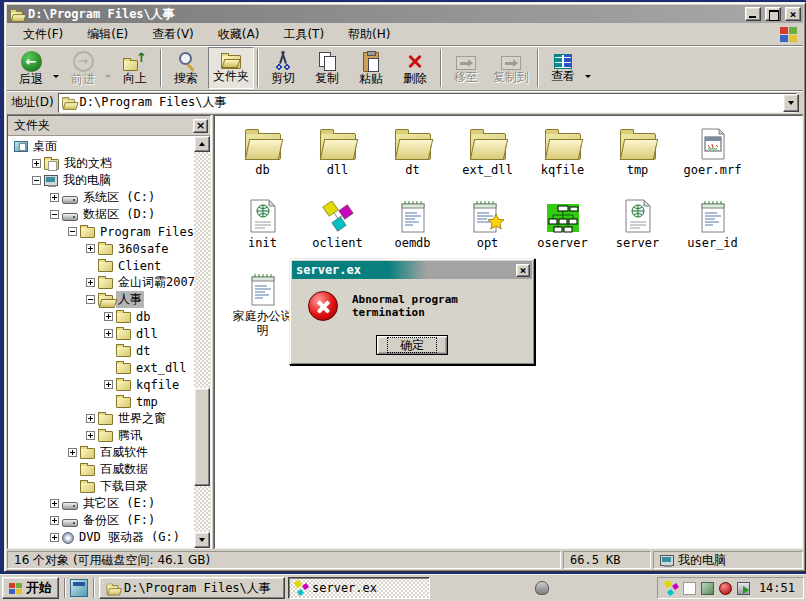  I want to click on taskbar-task-server-ex: server.ex, so click(359, 588).